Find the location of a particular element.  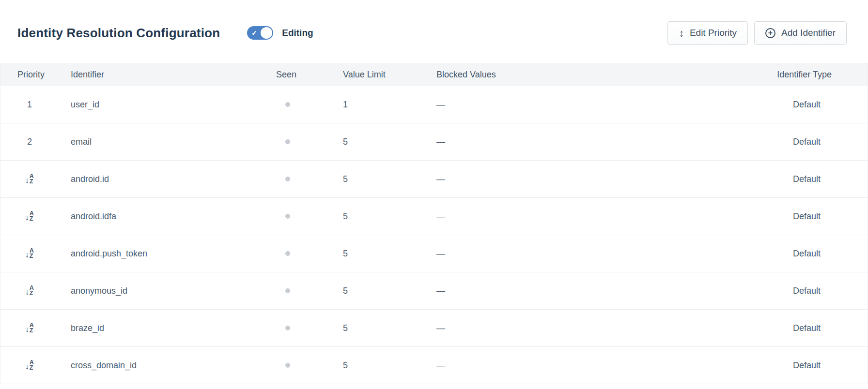

column-header-identifier-type: Identifier Type is located at coordinates (814, 75).